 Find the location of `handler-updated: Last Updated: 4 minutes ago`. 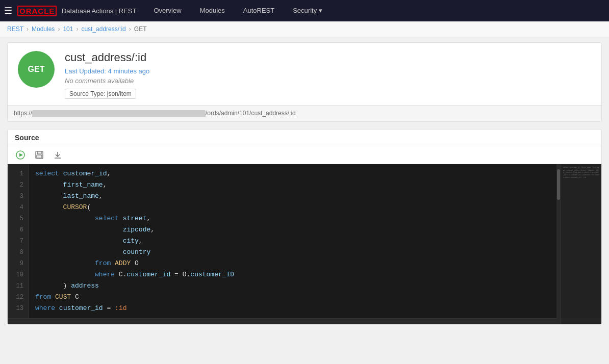

handler-updated: Last Updated: 4 minutes ago is located at coordinates (107, 71).